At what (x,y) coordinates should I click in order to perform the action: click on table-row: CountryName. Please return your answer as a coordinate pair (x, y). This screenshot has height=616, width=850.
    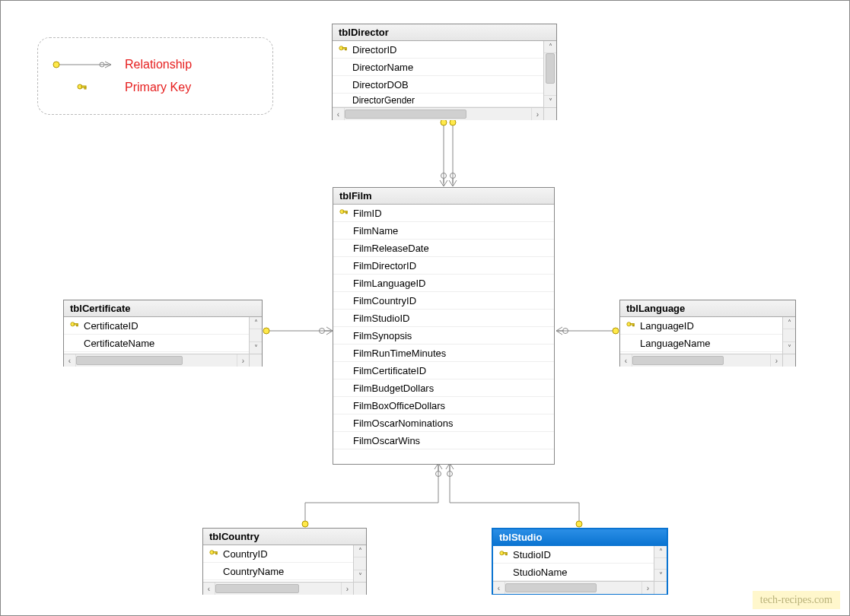
    Looking at the image, I should click on (279, 572).